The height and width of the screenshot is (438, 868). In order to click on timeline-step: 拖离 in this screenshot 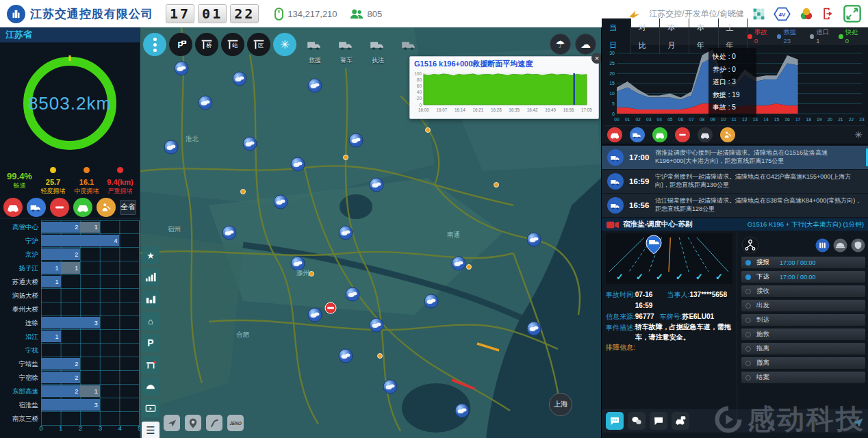, I will do `click(804, 349)`.